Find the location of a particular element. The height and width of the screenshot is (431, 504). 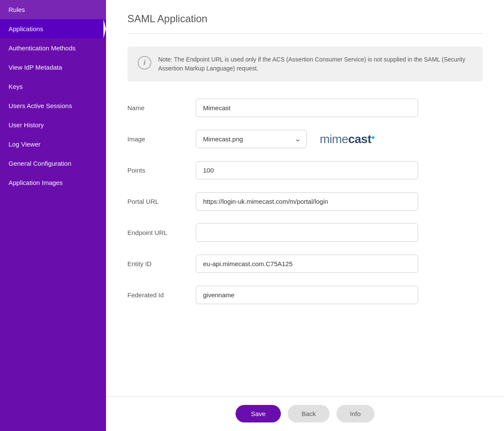

name-row: Name is located at coordinates (305, 108).